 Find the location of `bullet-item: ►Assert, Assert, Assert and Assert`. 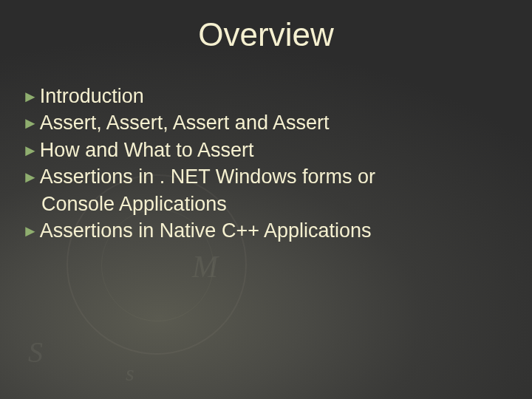

bullet-item: ►Assert, Assert, Assert and Assert is located at coordinates (262, 123).